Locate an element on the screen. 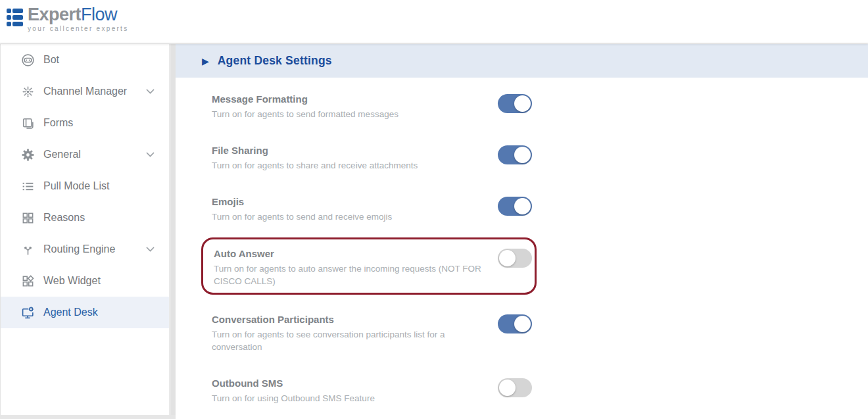 Image resolution: width=868 pixels, height=419 pixels. sidebar-item-label: Forms is located at coordinates (58, 123).